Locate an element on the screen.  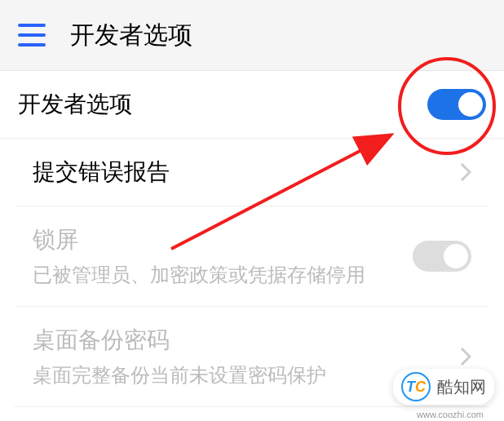
setting-label: 提交错误报告 is located at coordinates (246, 172).